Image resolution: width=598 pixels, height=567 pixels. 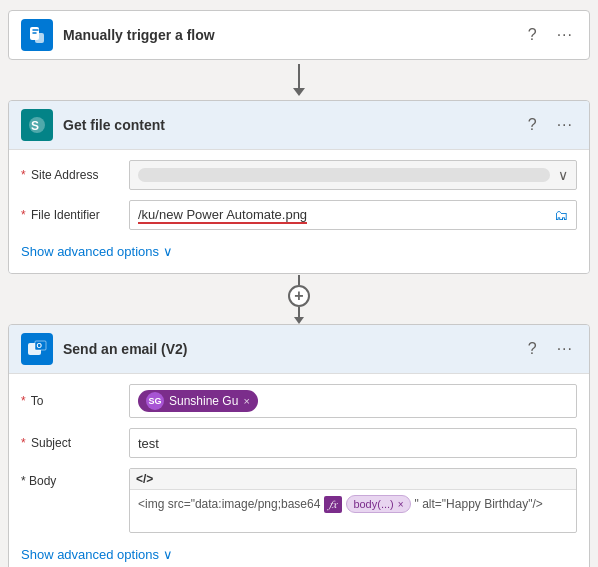 What do you see at coordinates (299, 296) in the screenshot?
I see `add-step-button: +` at bounding box center [299, 296].